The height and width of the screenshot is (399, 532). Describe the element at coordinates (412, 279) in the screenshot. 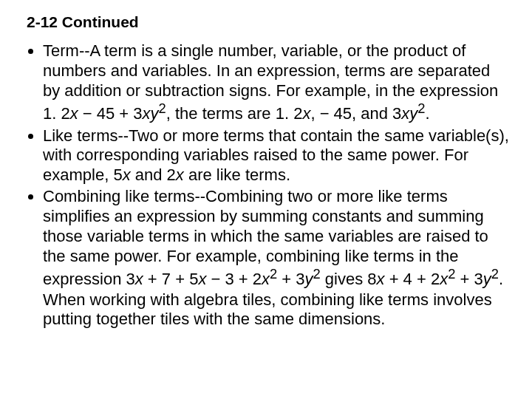

I see `text: + 4 + 2` at that location.